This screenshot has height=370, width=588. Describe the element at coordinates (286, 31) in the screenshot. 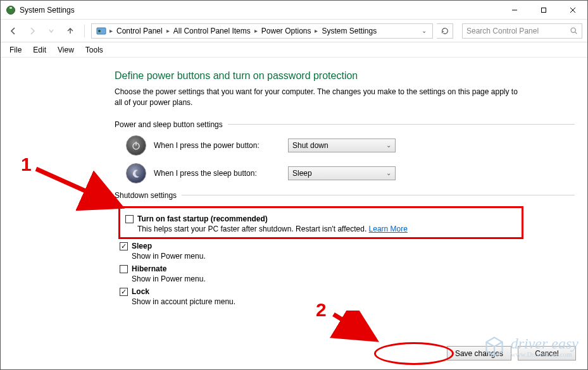

I see `breadcrumb-item: Power Options` at that location.